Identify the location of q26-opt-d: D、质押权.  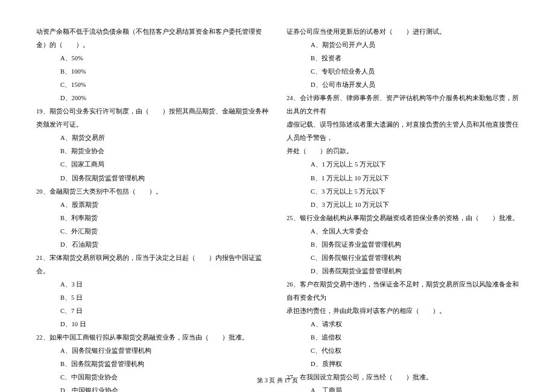
(403, 364).